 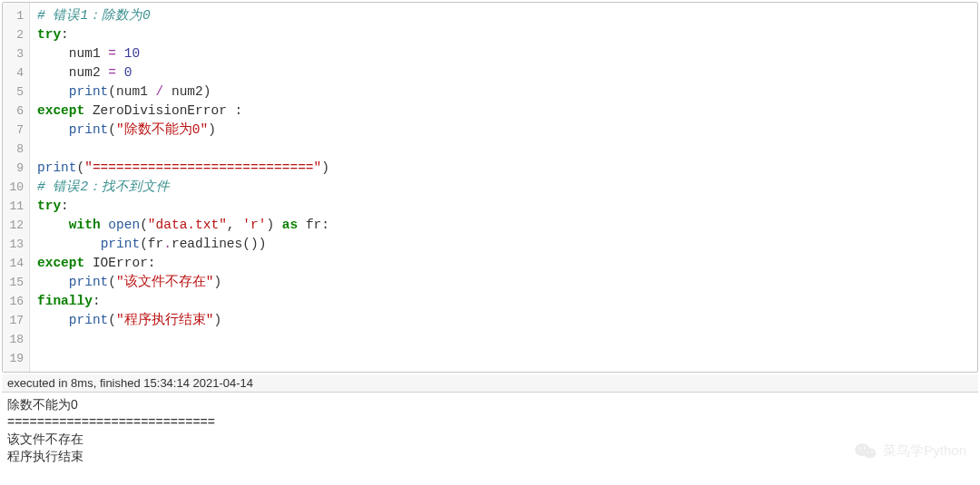 I want to click on name-token: IOError, so click(x=116, y=263).